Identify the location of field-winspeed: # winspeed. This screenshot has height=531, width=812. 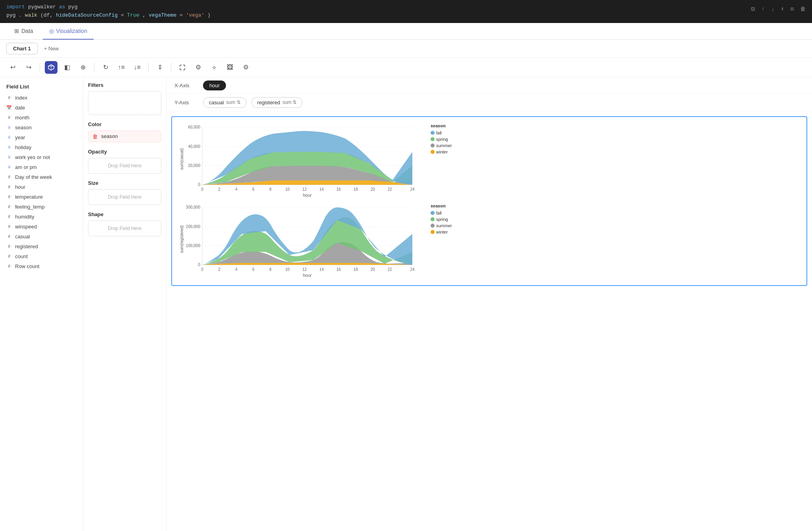
(41, 227).